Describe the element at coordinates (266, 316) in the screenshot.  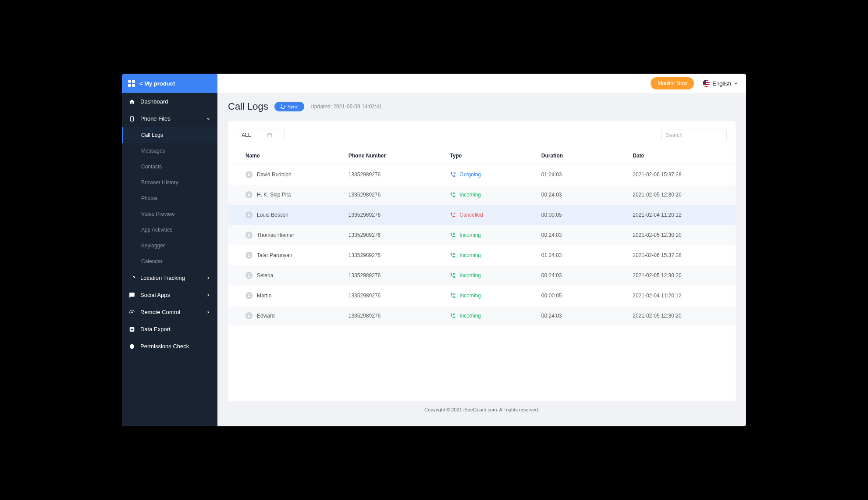
I see `row-name: Edward` at that location.